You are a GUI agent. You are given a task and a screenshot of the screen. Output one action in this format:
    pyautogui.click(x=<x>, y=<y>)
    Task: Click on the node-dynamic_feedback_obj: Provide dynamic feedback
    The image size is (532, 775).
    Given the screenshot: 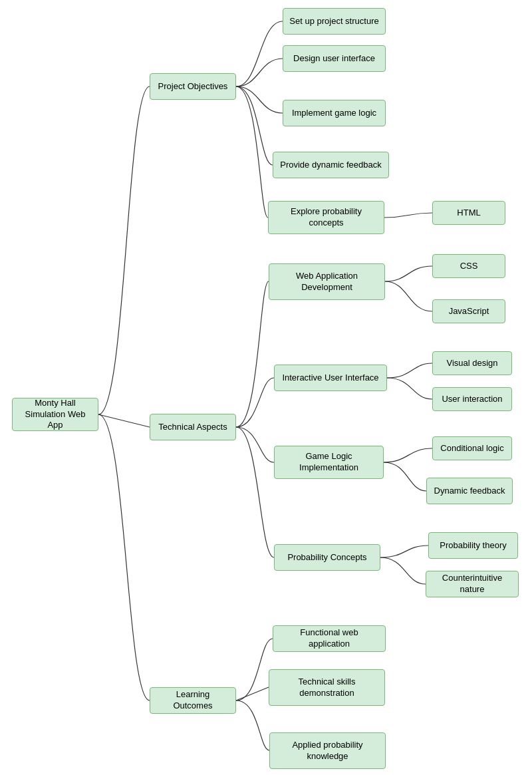 What is the action you would take?
    pyautogui.click(x=331, y=165)
    